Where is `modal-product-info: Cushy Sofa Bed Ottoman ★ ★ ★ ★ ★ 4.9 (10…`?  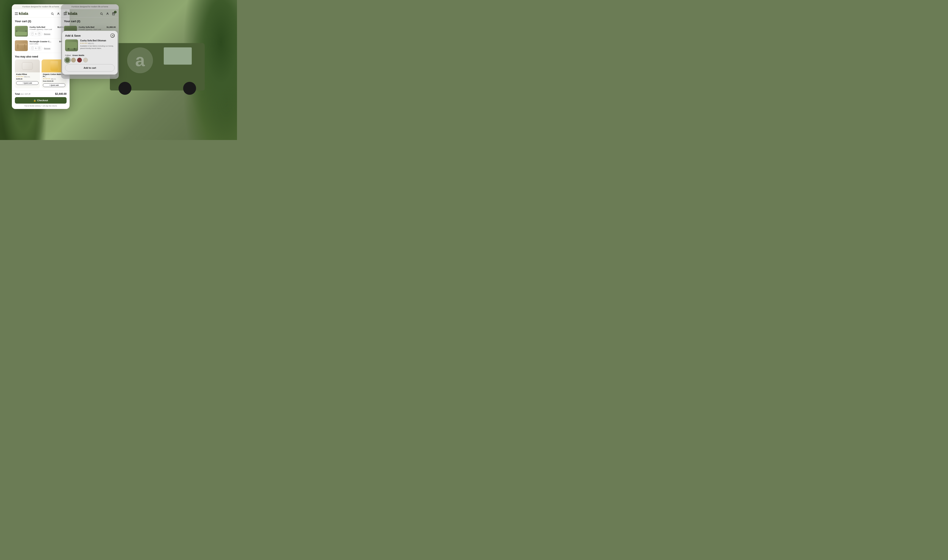
modal-product-info: Cushy Sofa Bed Ottoman ★ ★ ★ ★ ★ 4.9 (10… is located at coordinates (90, 46).